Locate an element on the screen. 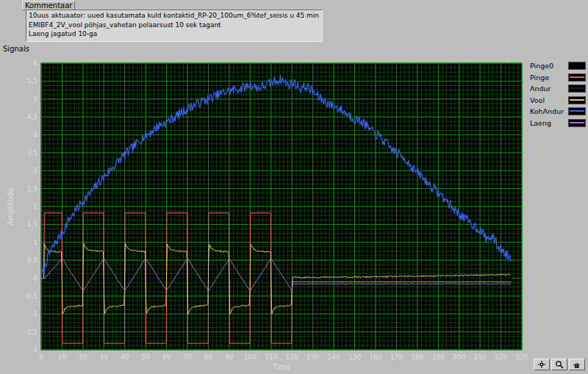  svg-text: 60 is located at coordinates (167, 357).